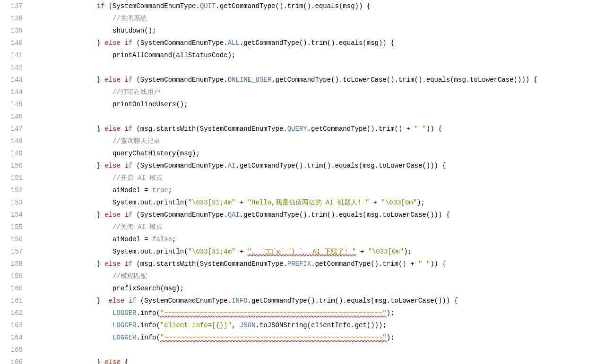 The image size is (605, 364). Describe the element at coordinates (11, 153) in the screenshot. I see `line-number: 149` at that location.